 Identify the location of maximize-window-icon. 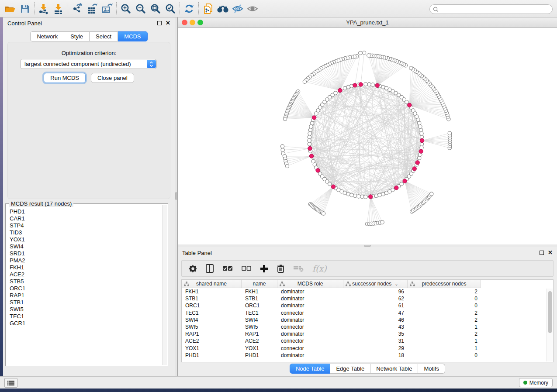
(200, 23).